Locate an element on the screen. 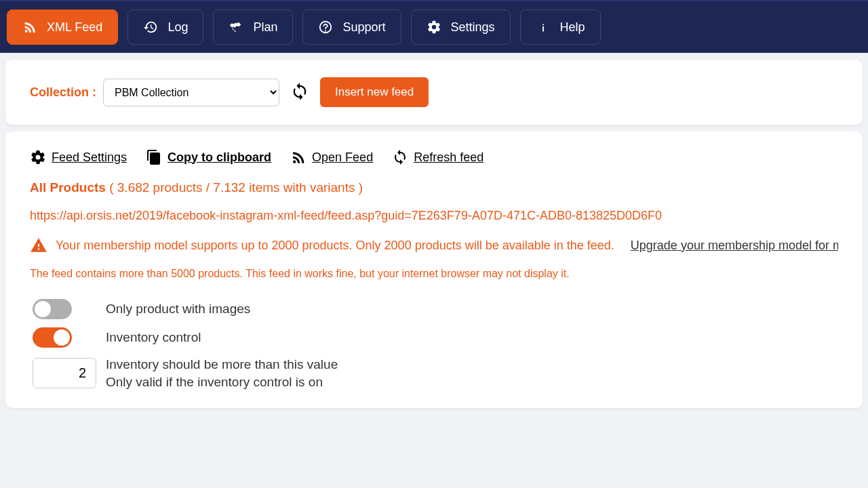 Image resolution: width=868 pixels, height=488 pixels. feed-url: https://api.orsis.net/2019/facebook-inst… is located at coordinates (434, 216).